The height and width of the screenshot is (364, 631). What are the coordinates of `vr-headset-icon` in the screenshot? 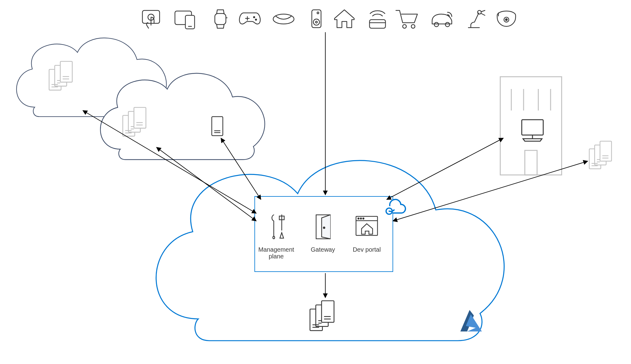 It's located at (284, 19).